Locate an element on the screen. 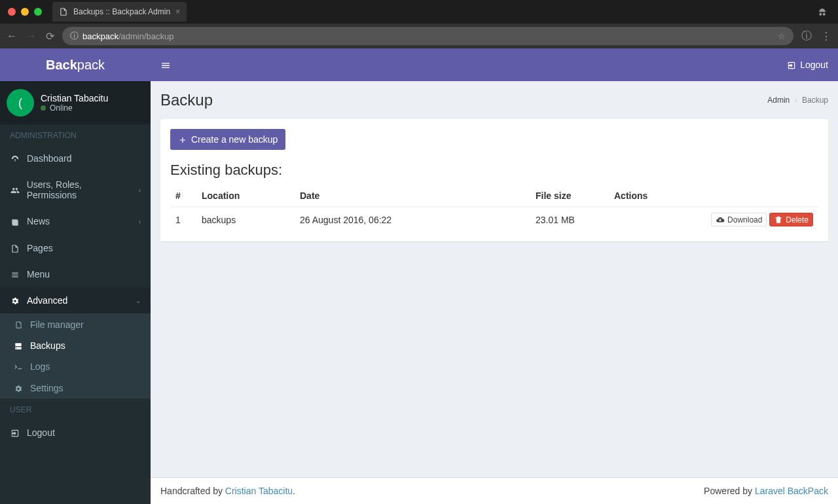 Image resolution: width=838 pixels, height=504 pixels. hdd-icon is located at coordinates (18, 346).